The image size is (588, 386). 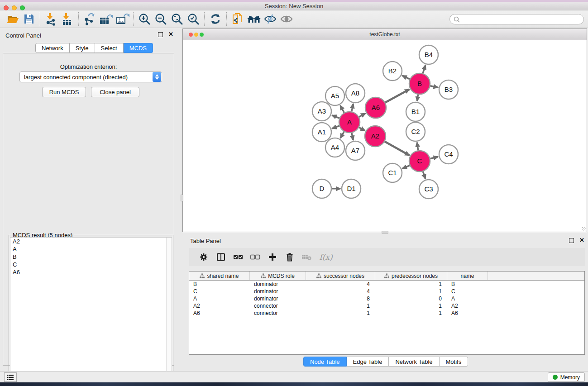 I want to click on result-list-item: C, so click(x=91, y=264).